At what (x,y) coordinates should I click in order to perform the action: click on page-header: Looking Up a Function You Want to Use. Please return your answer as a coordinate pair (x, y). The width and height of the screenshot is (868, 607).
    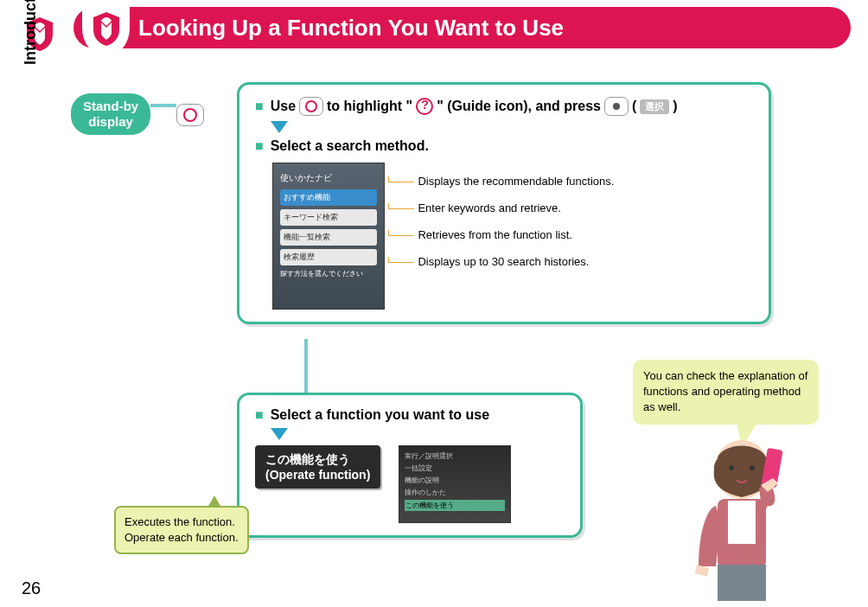
    Looking at the image, I should click on (462, 28).